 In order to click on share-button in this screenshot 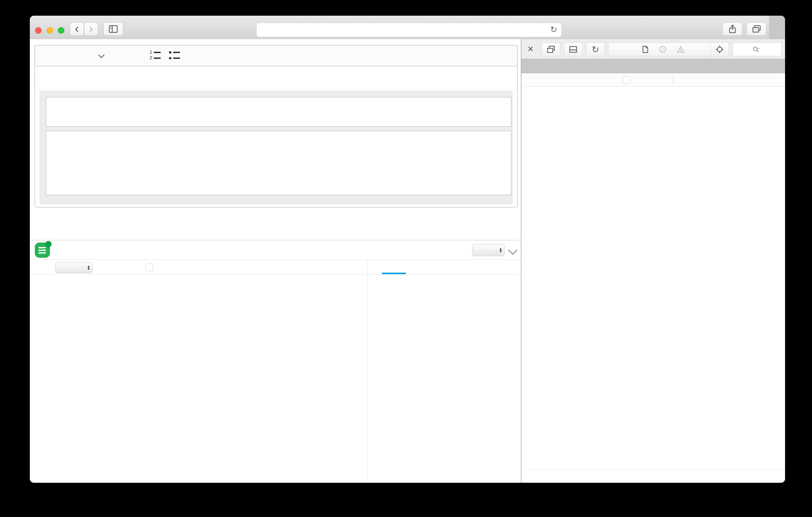, I will do `click(732, 29)`.